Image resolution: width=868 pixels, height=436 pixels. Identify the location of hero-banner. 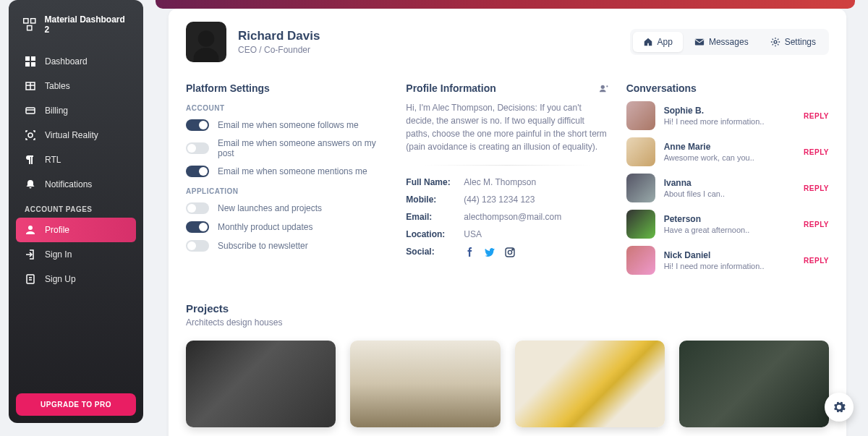
(505, 4).